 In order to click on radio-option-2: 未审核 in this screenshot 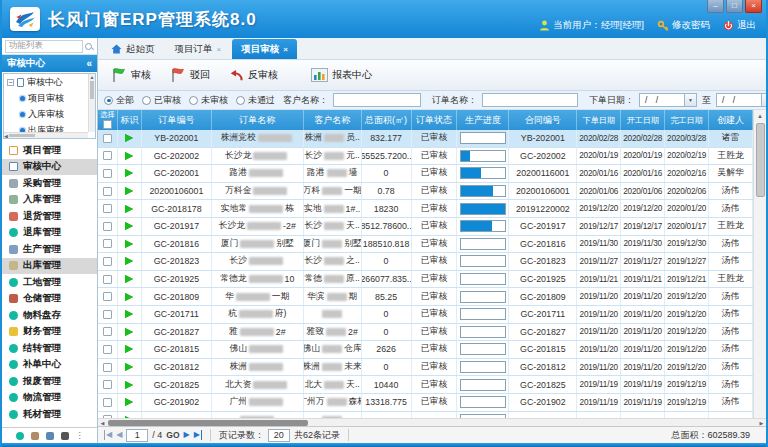, I will do `click(208, 100)`.